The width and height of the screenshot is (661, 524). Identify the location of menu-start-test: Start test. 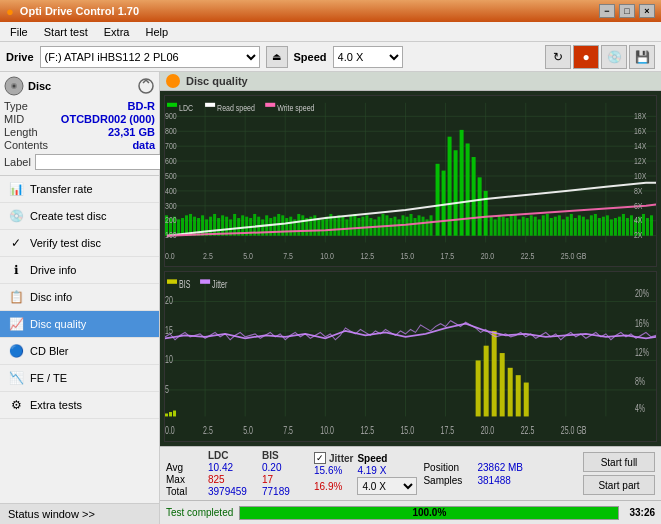
(66, 32).